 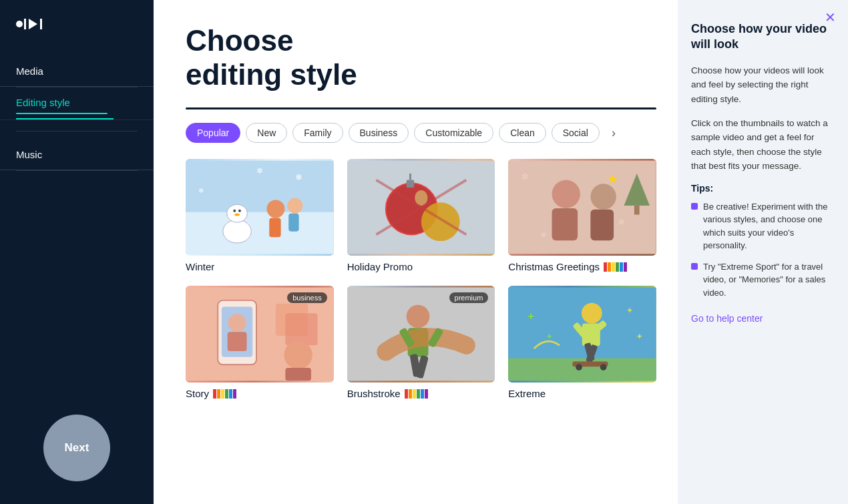 What do you see at coordinates (260, 267) in the screenshot?
I see `style-label-winter: Winter` at bounding box center [260, 267].